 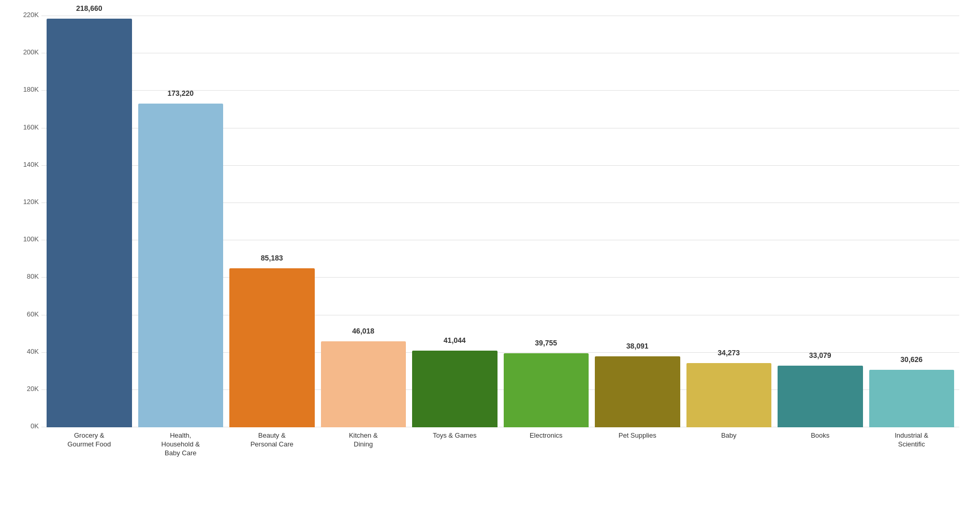 I want to click on bar-group: 34,273, so click(x=729, y=222).